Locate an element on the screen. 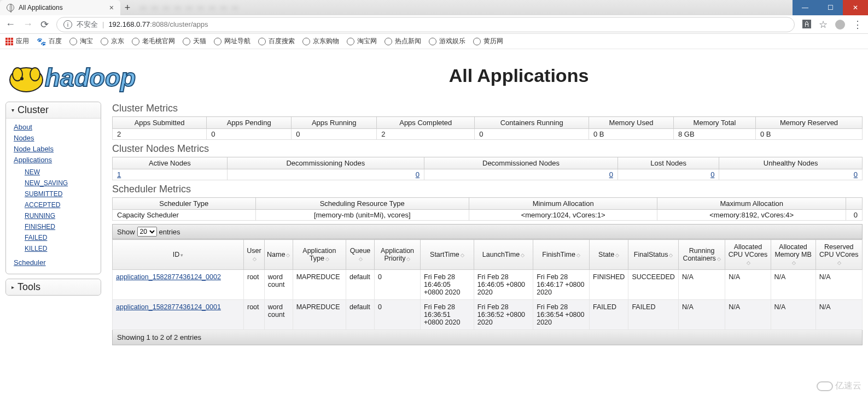 This screenshot has height=395, width=868. url-text: 192.168.0.77:8088/cluster/apps is located at coordinates (158, 24).